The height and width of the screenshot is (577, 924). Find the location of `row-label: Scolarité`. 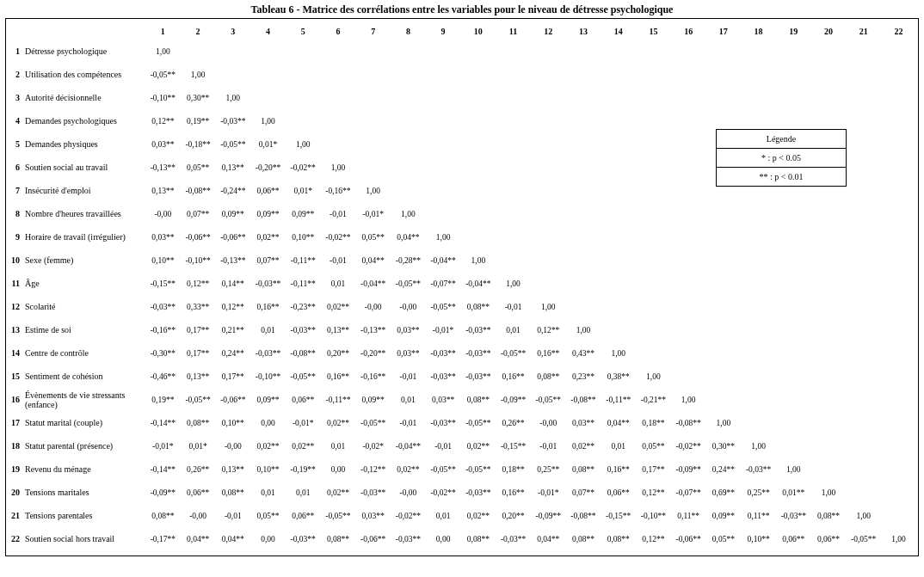

row-label: Scolarité is located at coordinates (84, 306).